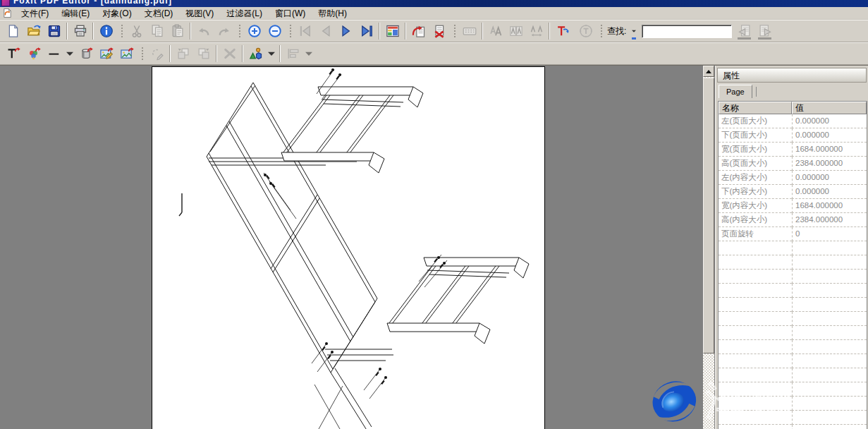 The width and height of the screenshot is (868, 429). Describe the element at coordinates (495, 31) in the screenshot. I see `replace-font-button` at that location.